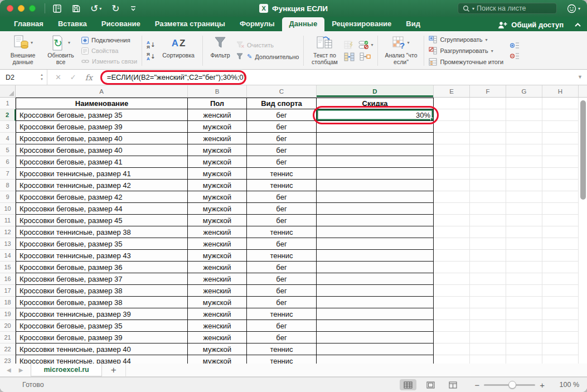  What do you see at coordinates (217, 104) in the screenshot?
I see `cell-B1: Пол` at bounding box center [217, 104].